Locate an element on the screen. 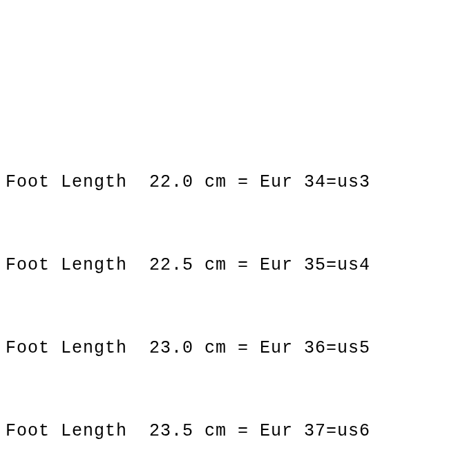 Image resolution: width=476 pixels, height=475 pixels. table-row: Foot Length 22.5 cm = Eur 35=us4 is located at coordinates (238, 266).